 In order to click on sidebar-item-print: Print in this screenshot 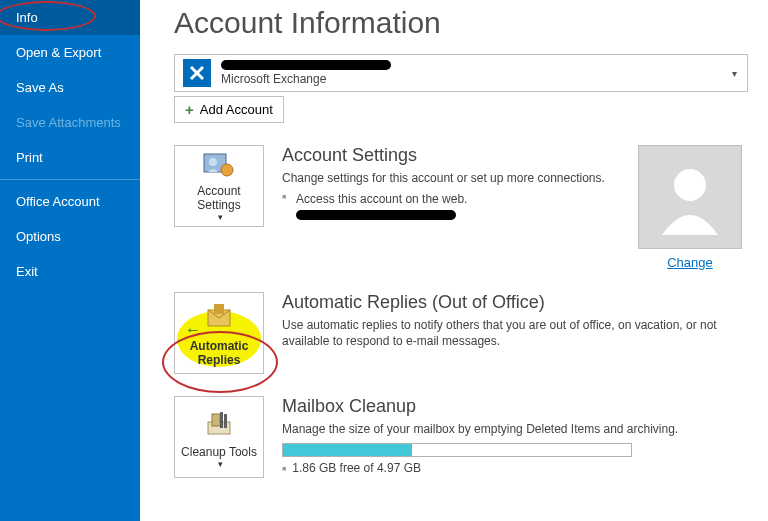, I will do `click(70, 158)`.